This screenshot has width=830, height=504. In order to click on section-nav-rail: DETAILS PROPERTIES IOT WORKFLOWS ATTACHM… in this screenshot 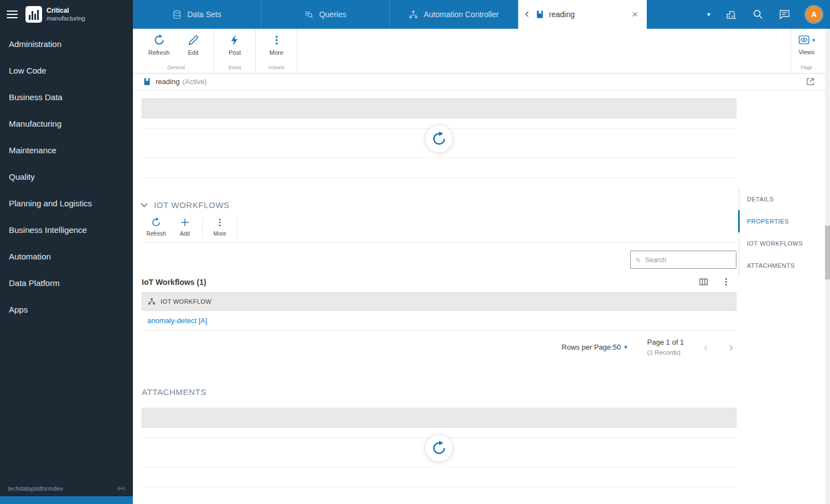, I will do `click(780, 232)`.